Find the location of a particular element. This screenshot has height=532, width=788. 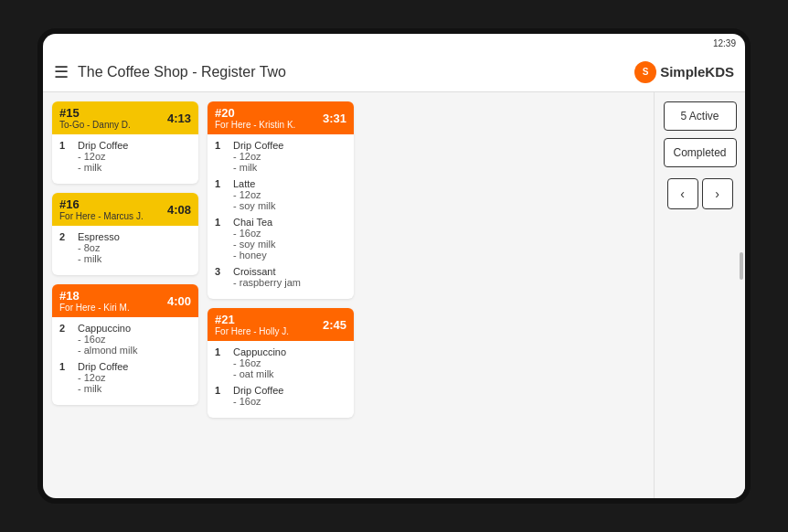

scroll-handle is located at coordinates (741, 266).